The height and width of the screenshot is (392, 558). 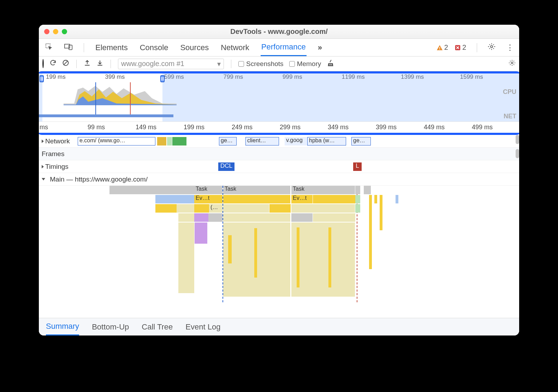 I want to click on network-request: e.com/ (www.go…, so click(x=117, y=141).